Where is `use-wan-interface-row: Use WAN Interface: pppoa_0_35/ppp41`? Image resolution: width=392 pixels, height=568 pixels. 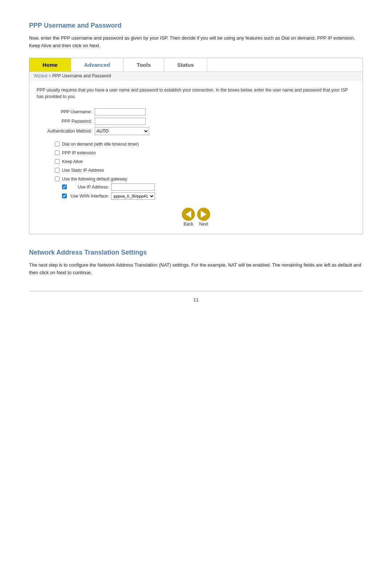
use-wan-interface-row: Use WAN Interface: pppoa_0_35/ppp41 is located at coordinates (209, 196).